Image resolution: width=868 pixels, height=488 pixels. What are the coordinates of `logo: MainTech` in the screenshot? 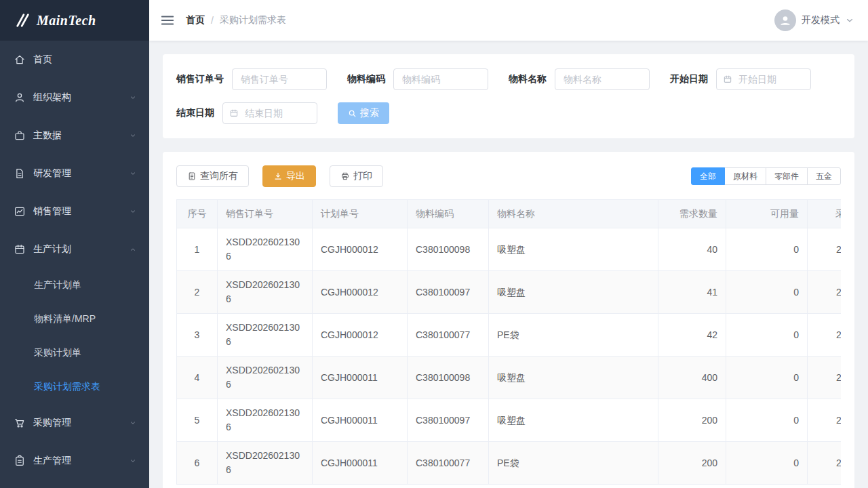 It's located at (75, 20).